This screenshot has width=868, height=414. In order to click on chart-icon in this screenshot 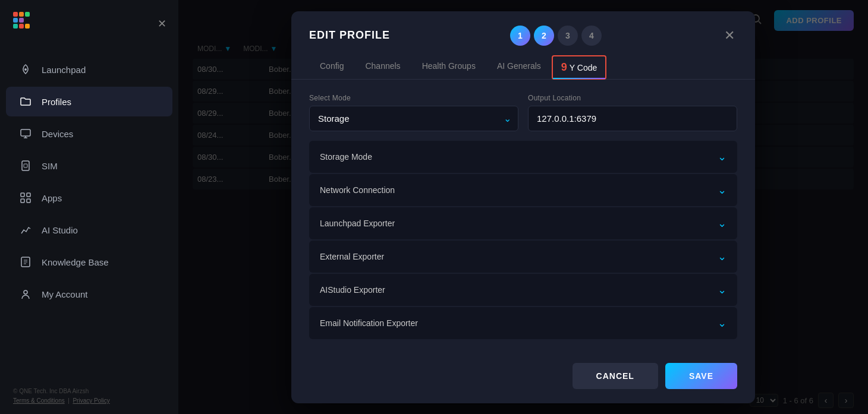, I will do `click(26, 230)`.